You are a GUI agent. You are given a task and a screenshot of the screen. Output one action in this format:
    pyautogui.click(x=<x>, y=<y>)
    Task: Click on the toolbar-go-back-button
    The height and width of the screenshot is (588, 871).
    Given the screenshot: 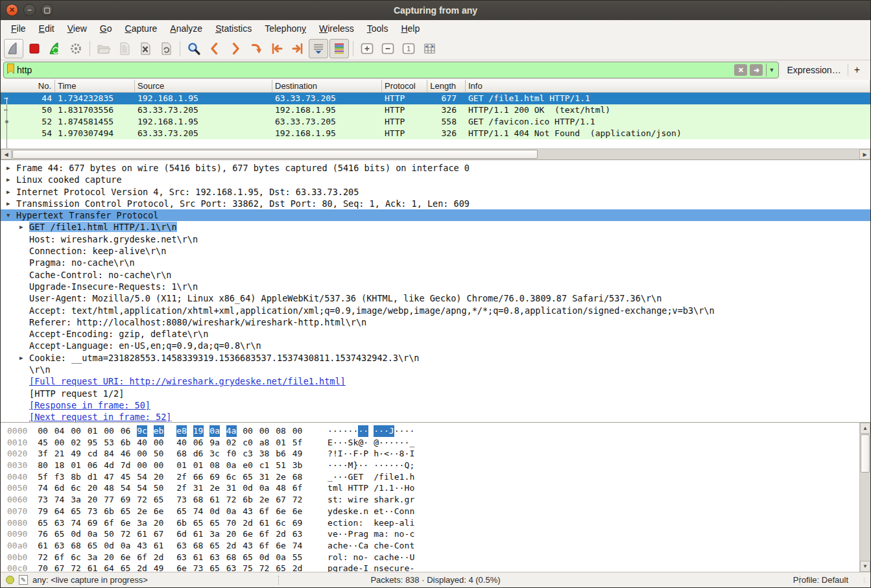 What is the action you would take?
    pyautogui.click(x=215, y=49)
    